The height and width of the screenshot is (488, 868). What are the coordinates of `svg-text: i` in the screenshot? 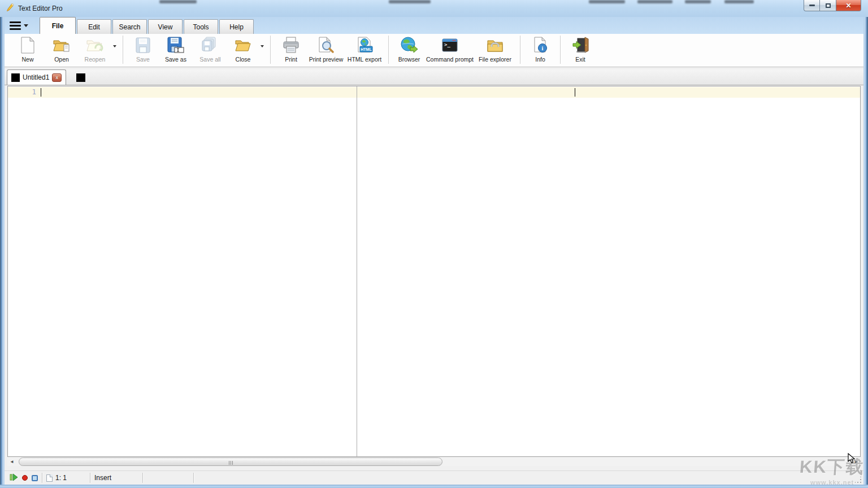 It's located at (542, 49).